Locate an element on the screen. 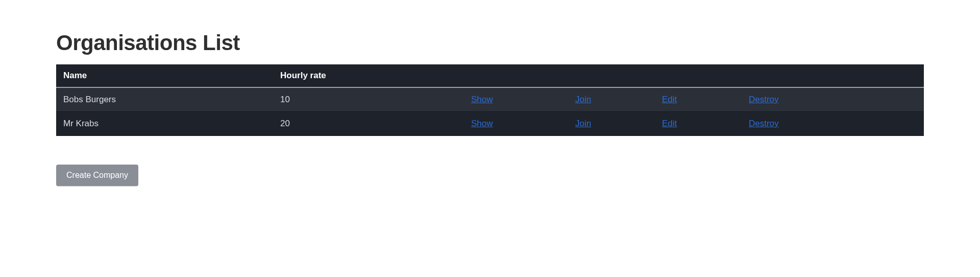  table-header: Name Hourly rate is located at coordinates (490, 76).